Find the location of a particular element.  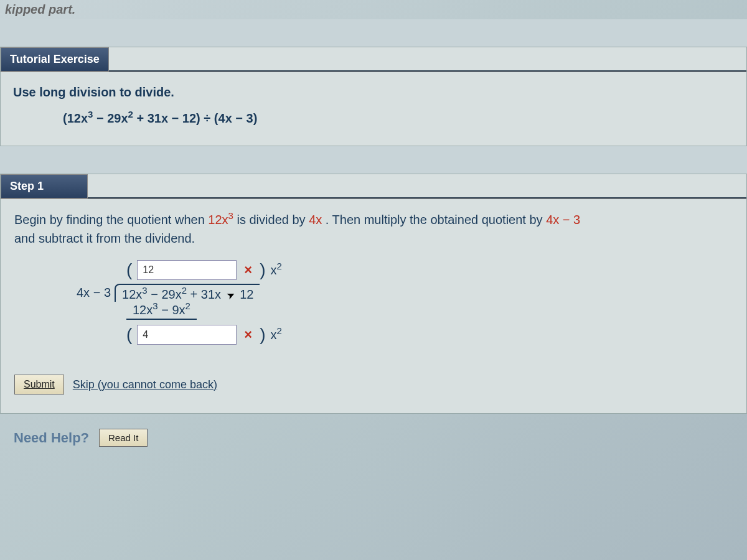

x-squared-label-2: x2 is located at coordinates (276, 335).